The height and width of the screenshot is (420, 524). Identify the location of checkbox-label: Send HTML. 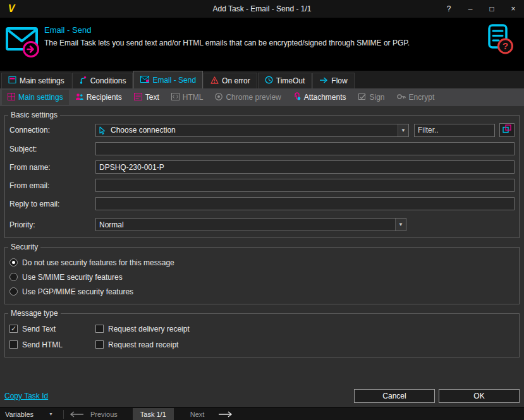
(42, 345).